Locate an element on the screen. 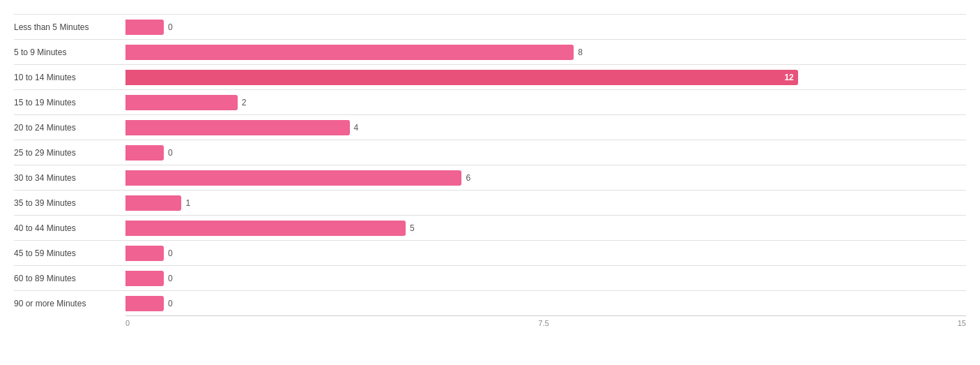  x-tick: 15 is located at coordinates (962, 323).